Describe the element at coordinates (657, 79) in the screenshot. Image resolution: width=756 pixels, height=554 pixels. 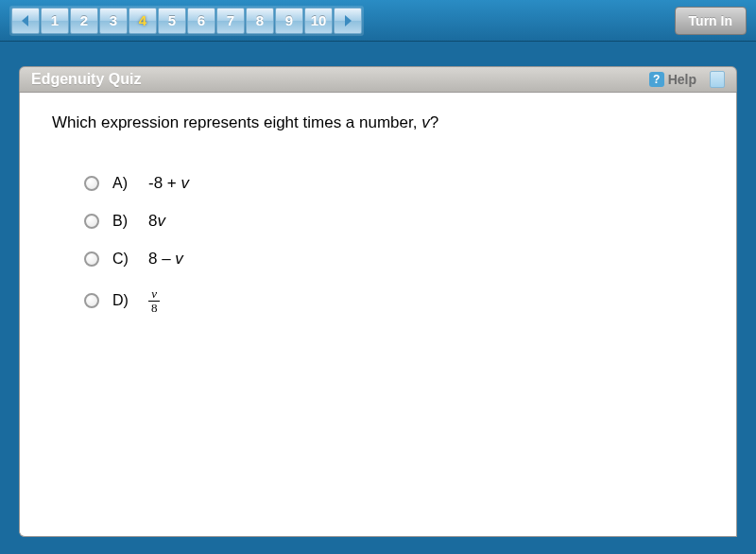
I see `help-icon: ?` at that location.